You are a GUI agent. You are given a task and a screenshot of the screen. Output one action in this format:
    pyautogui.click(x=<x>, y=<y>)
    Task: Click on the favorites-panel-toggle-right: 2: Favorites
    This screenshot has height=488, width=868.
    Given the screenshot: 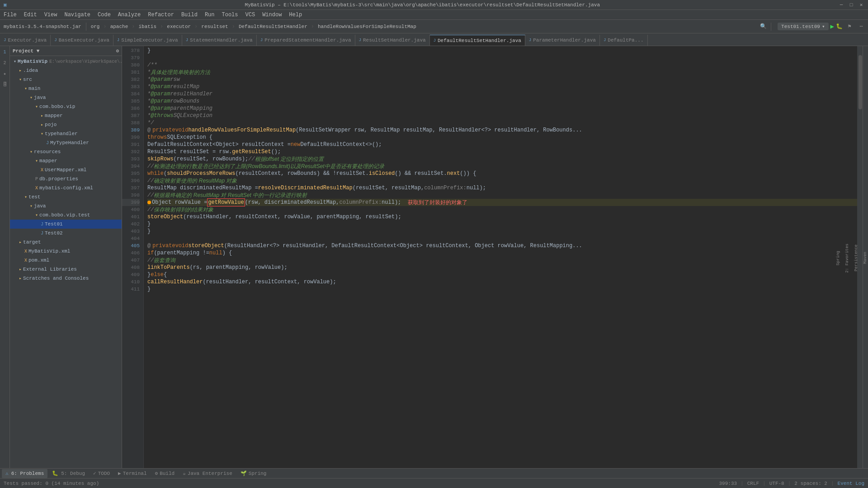 What is the action you would take?
    pyautogui.click(x=847, y=258)
    